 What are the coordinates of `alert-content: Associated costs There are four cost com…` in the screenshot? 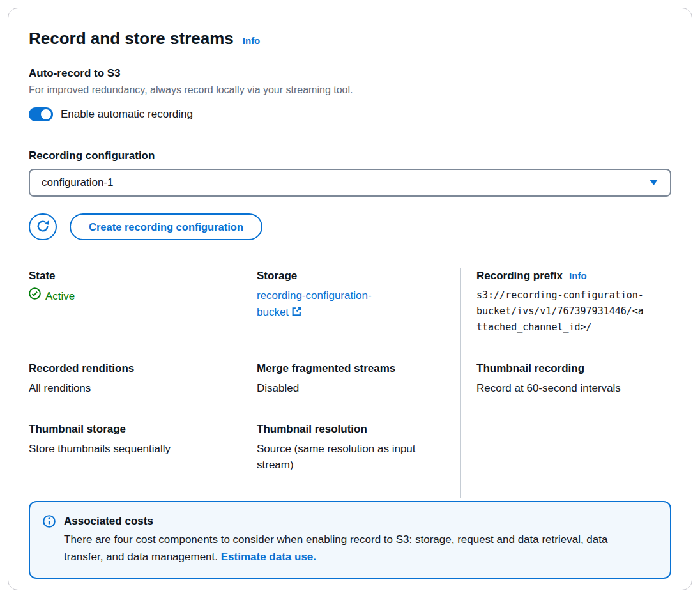 It's located at (345, 539).